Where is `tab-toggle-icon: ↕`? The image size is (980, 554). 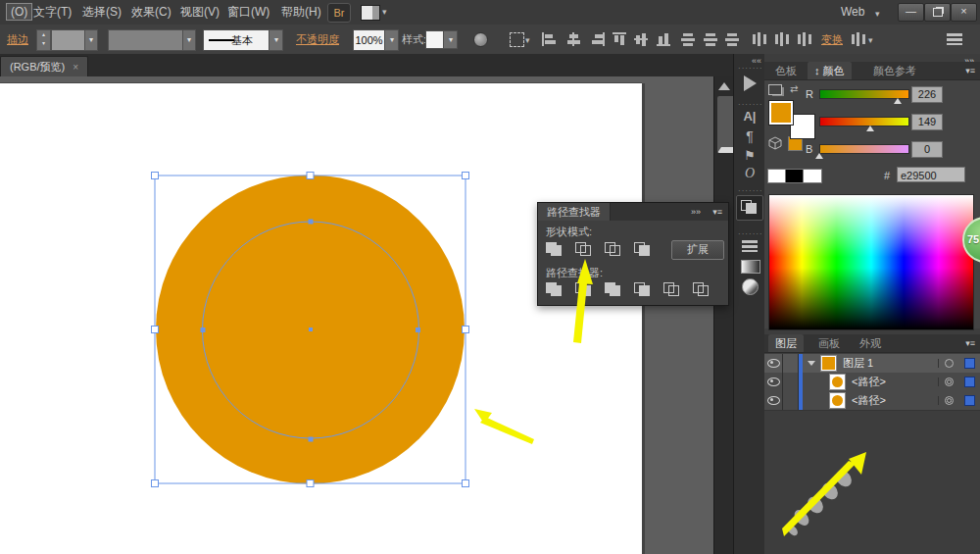 tab-toggle-icon: ↕ is located at coordinates (817, 71).